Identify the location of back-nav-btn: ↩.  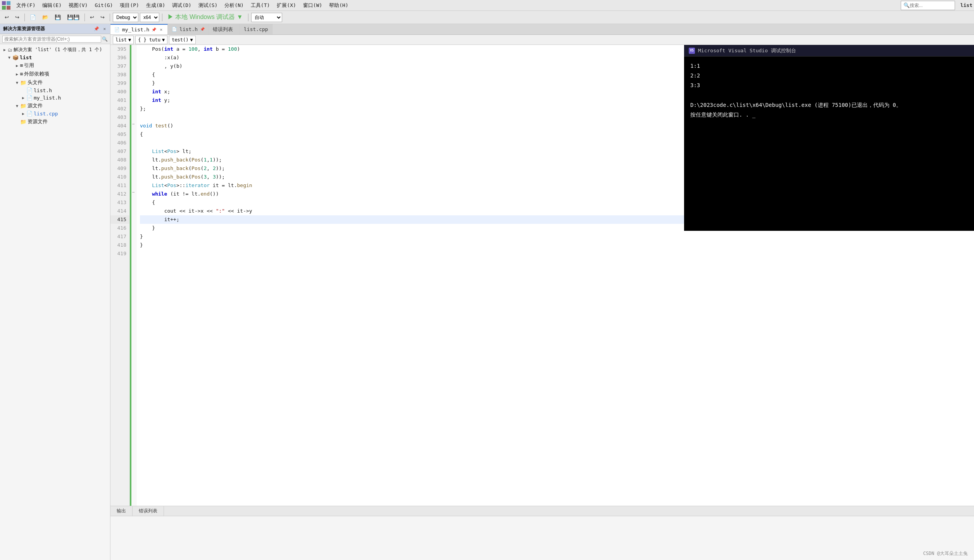
(7, 17).